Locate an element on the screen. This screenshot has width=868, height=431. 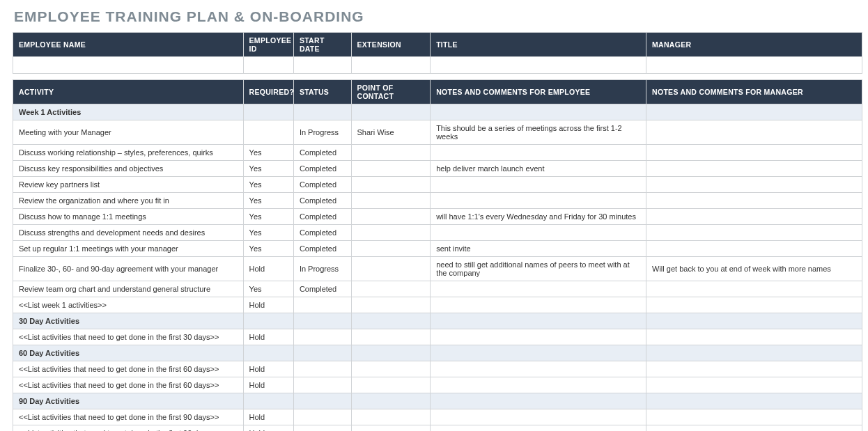
table-row: Discuss strengths and development needs … is located at coordinates (437, 233).